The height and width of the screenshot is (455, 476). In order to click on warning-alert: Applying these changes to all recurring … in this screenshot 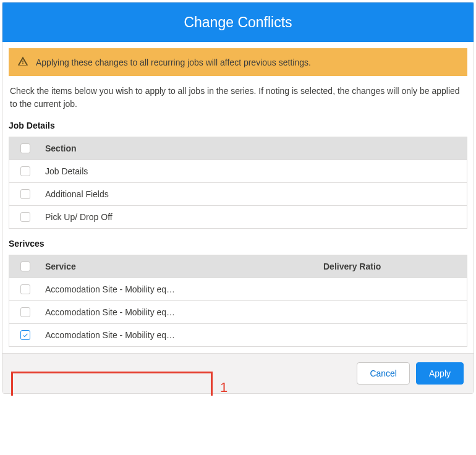, I will do `click(238, 62)`.